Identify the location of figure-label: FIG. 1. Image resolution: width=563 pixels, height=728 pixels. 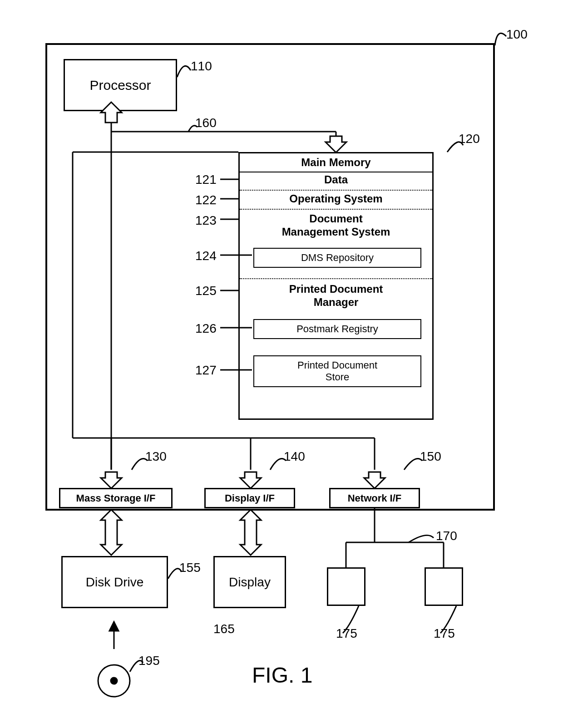
(282, 675).